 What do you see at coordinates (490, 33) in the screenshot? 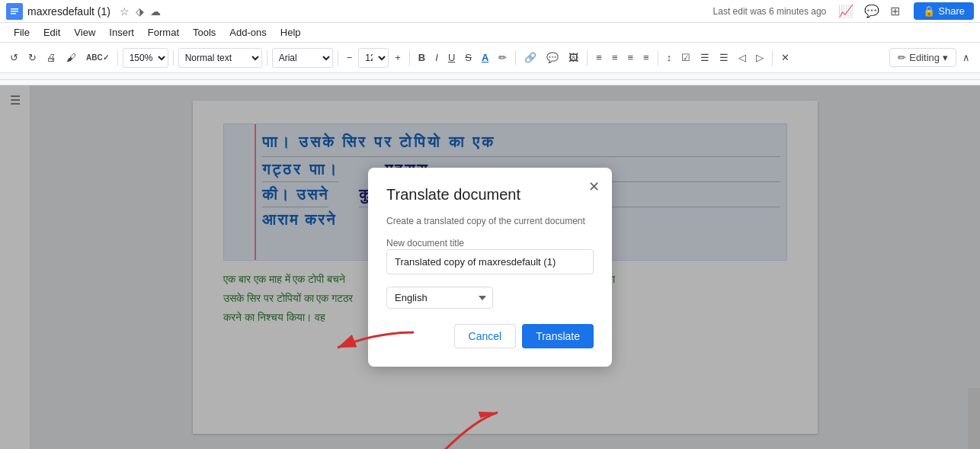
I see `menu-bar: File Edit View Insert Format Tools Add-o…` at bounding box center [490, 33].